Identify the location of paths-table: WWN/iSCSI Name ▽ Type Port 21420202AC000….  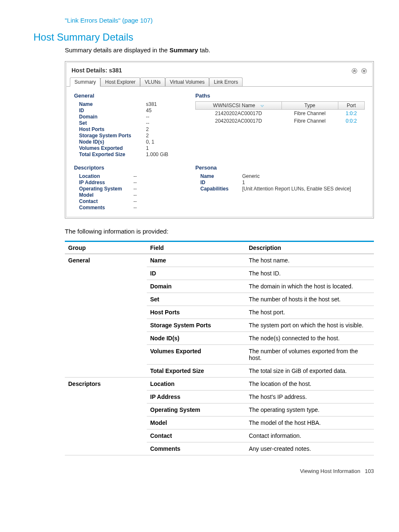
(280, 113).